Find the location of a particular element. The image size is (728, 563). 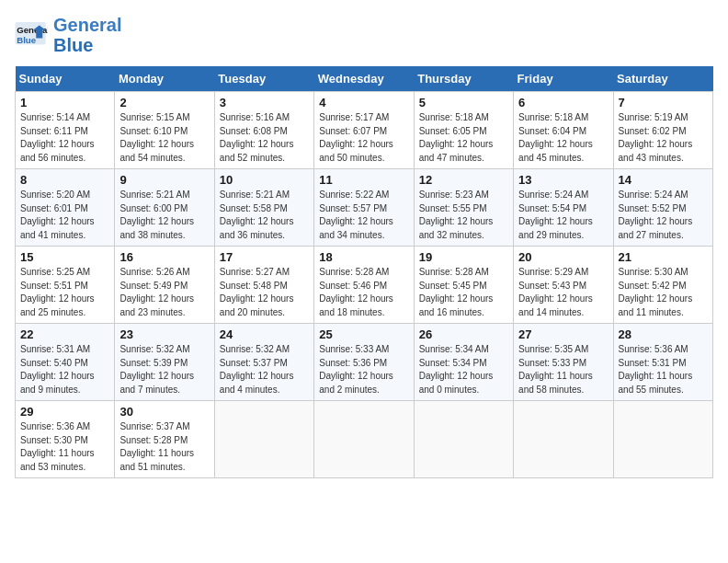

logo-text: GeneralBlue is located at coordinates (87, 35).